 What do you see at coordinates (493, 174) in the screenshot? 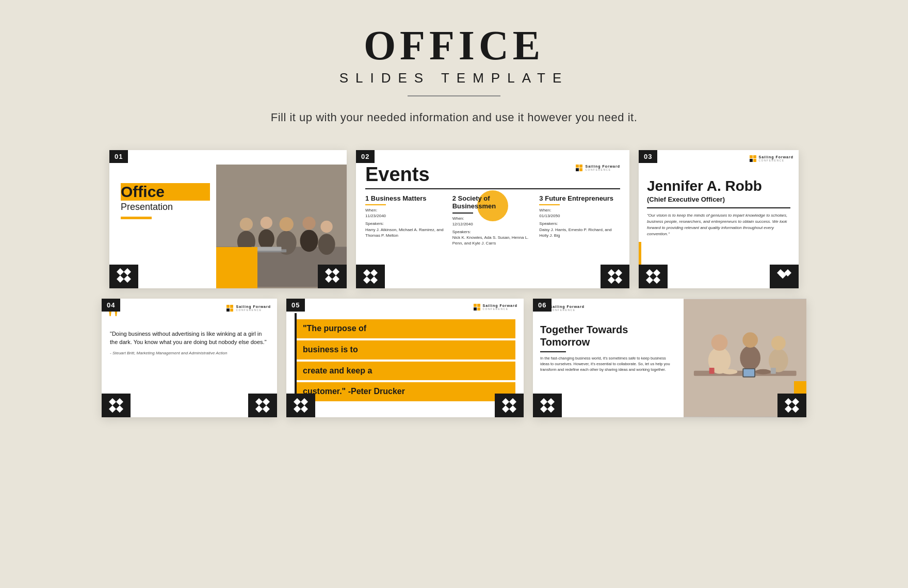
I see `slide-02-header: Events Sailing Forward CONFERENCE` at bounding box center [493, 174].